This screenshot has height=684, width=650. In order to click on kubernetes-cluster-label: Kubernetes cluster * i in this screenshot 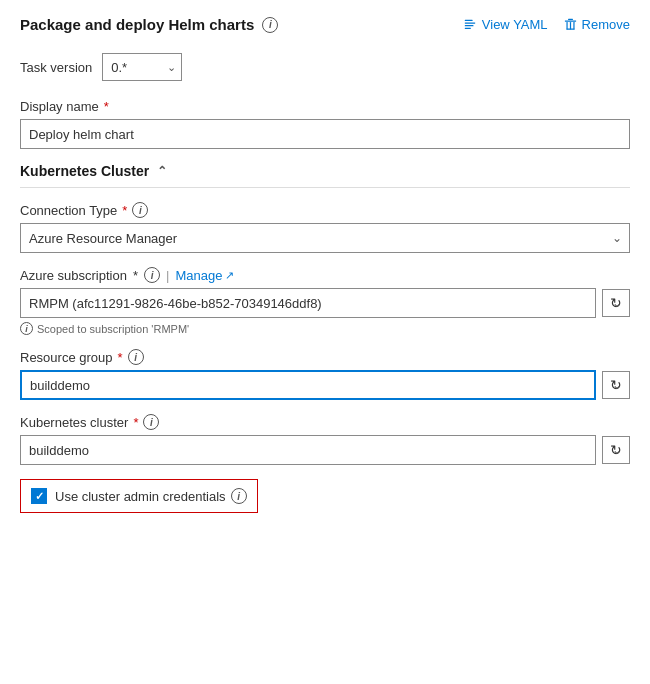, I will do `click(325, 422)`.